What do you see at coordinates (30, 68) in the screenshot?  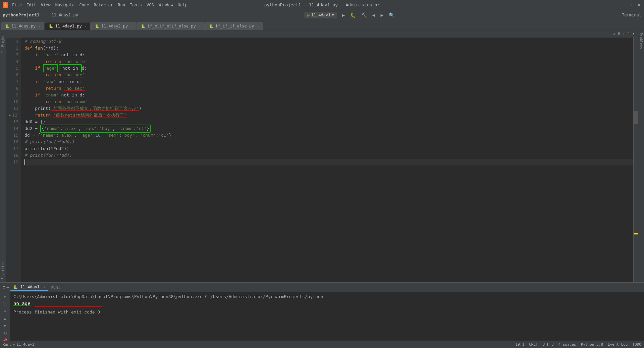 I see `code-indent5` at bounding box center [30, 68].